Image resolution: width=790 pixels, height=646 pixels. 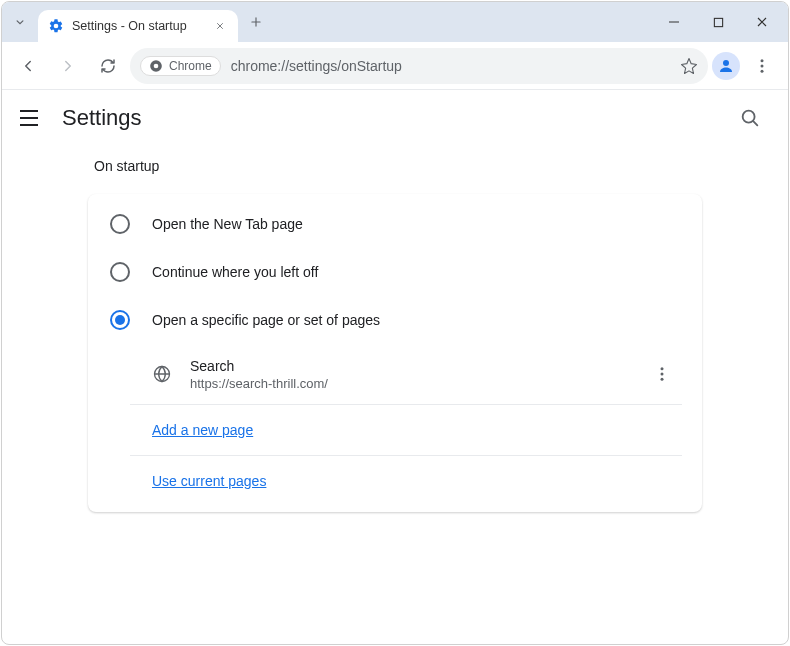 I want to click on radio-label: Open the New Tab page, so click(x=228, y=224).